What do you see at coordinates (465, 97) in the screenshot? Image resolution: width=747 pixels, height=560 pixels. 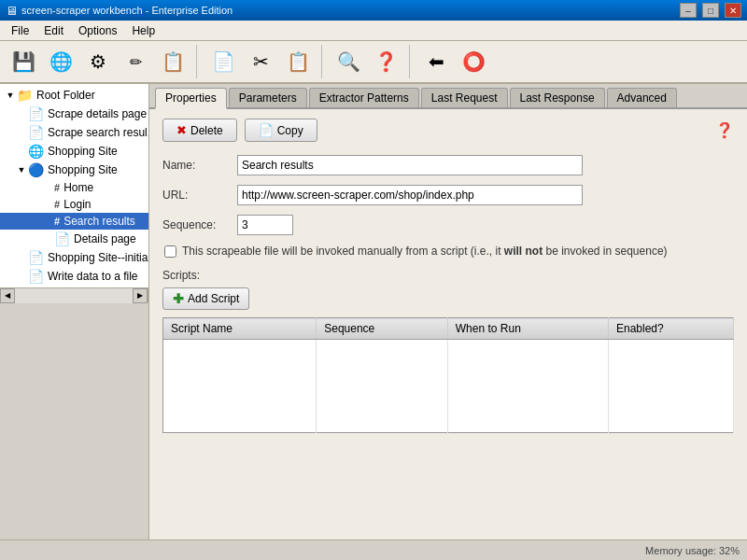 I see `tab-last-request: Last Request` at bounding box center [465, 97].